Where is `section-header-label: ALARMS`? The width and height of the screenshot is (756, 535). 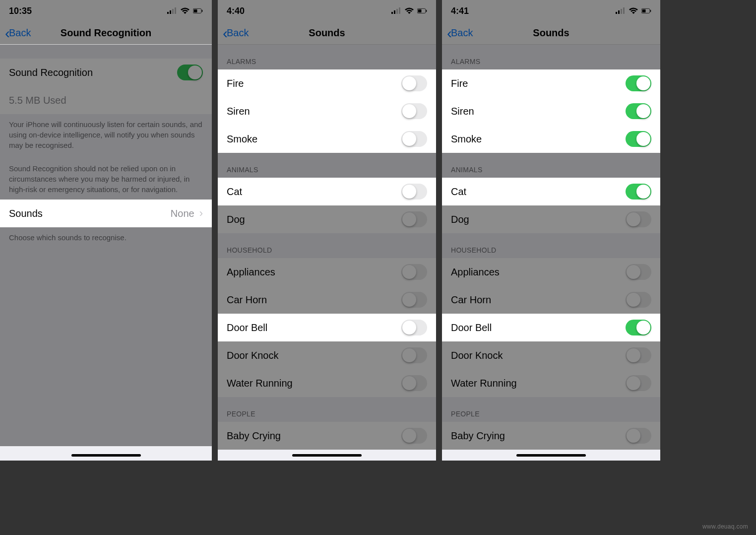 section-header-label: ALARMS is located at coordinates (551, 57).